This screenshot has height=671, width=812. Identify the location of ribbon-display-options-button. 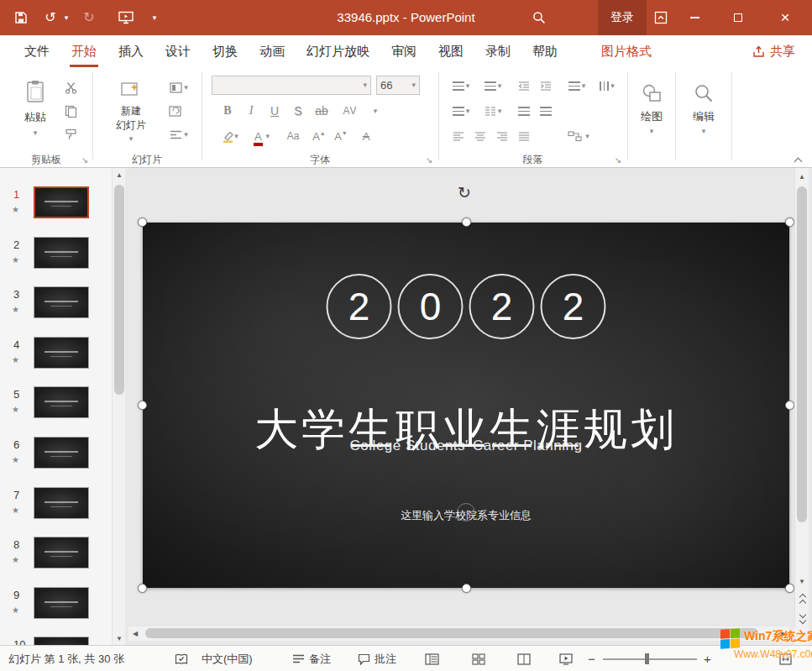
(661, 18).